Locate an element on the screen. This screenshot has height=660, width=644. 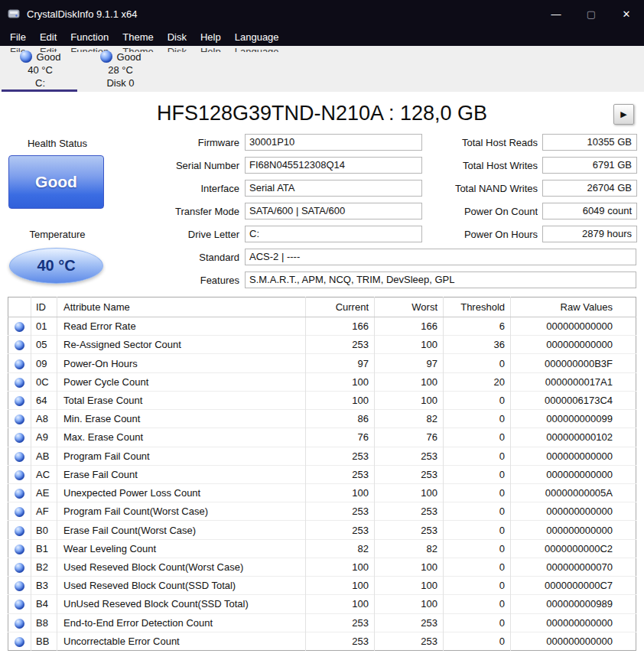
attribute-raw-values-cell: 0000000000C2 is located at coordinates (574, 548).